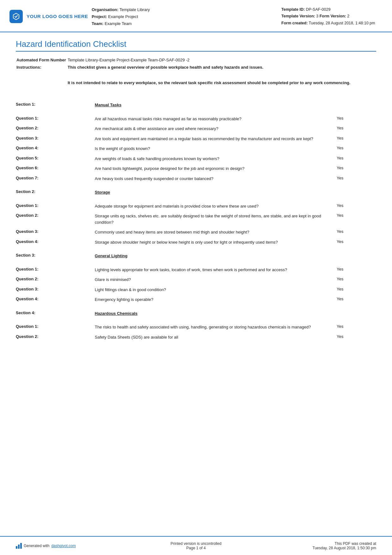 The image size is (392, 555). Describe the element at coordinates (111, 256) in the screenshot. I see `section-3-title: General Lighting` at that location.